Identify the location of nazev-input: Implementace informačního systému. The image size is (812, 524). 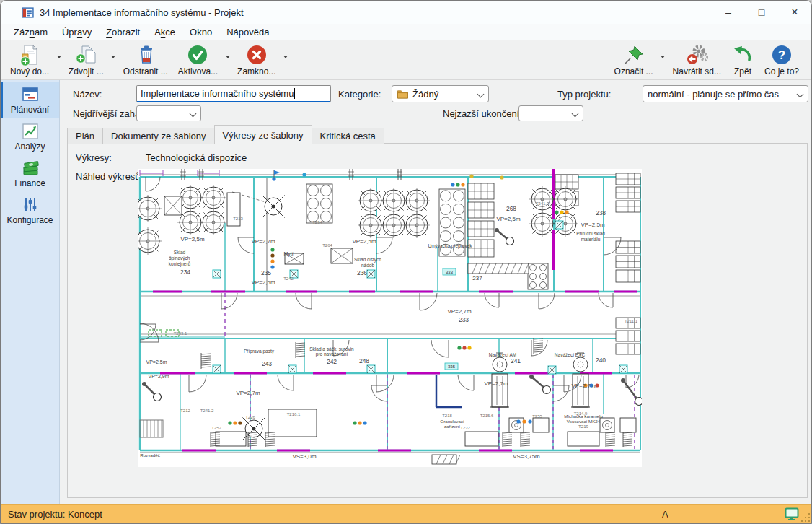
(234, 94).